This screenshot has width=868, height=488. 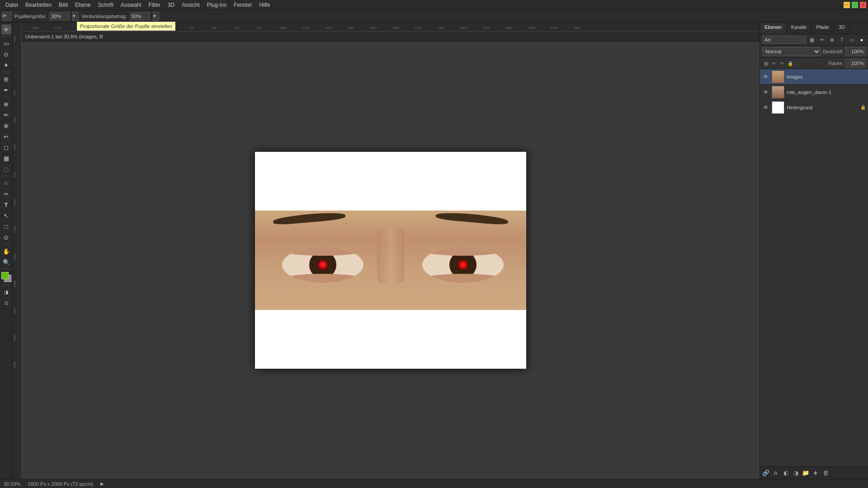 What do you see at coordinates (102, 483) in the screenshot?
I see `status-info-btn: ▶` at bounding box center [102, 483].